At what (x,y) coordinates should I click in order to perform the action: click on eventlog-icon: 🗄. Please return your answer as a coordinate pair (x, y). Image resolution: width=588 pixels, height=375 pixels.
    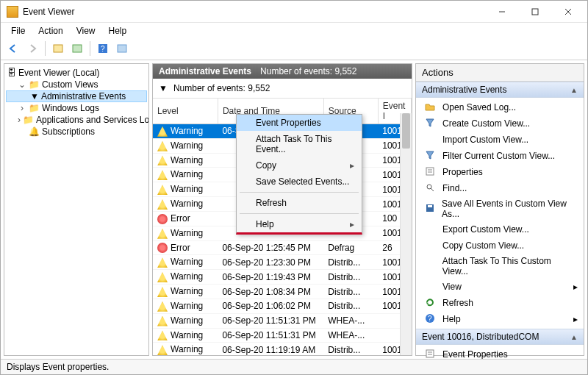
    Looking at the image, I should click on (12, 73).